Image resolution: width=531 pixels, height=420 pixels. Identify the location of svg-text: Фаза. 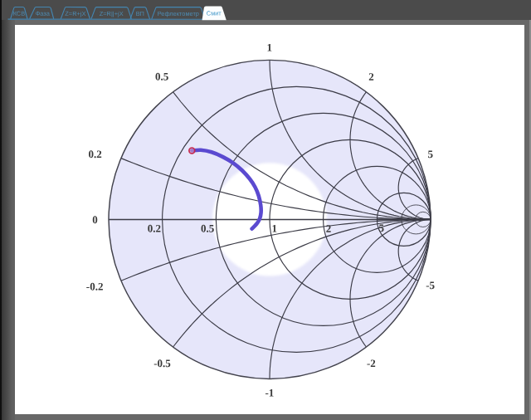
(43, 13).